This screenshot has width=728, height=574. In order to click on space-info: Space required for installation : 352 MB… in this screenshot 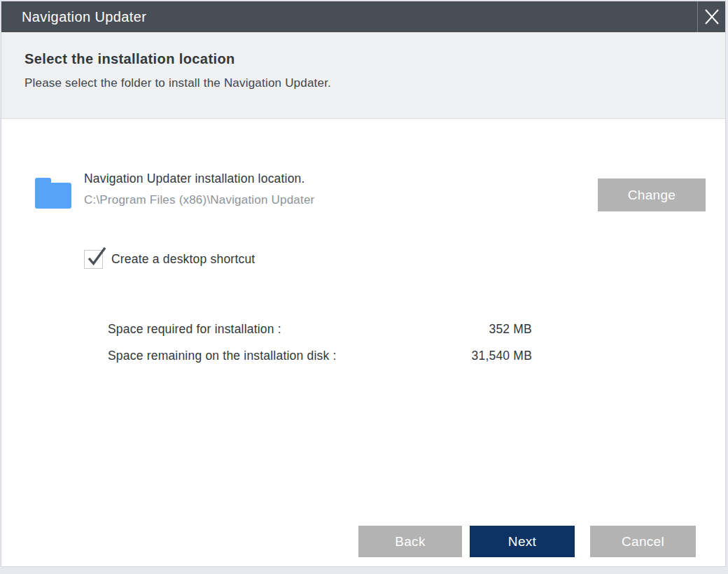, I will do `click(320, 349)`.